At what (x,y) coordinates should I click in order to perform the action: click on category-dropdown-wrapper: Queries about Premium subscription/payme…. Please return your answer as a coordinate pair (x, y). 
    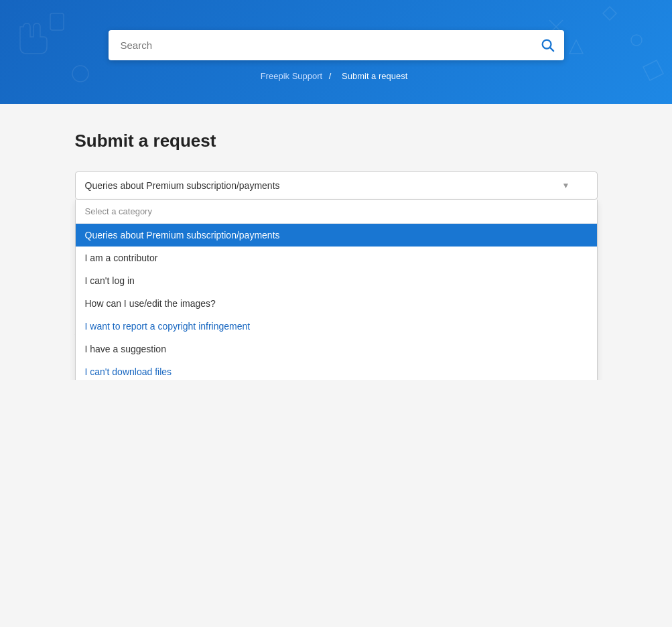
    Looking at the image, I should click on (336, 186).